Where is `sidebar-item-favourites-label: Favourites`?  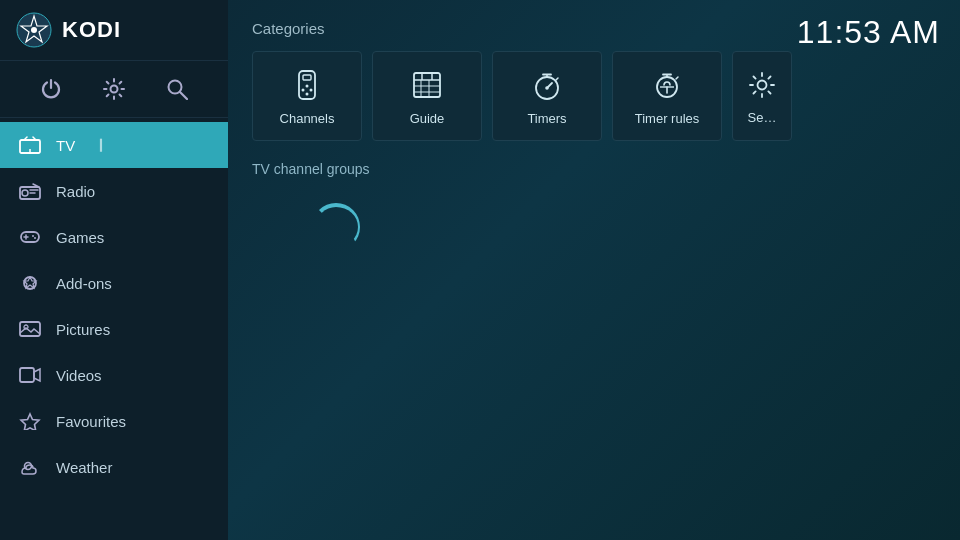
sidebar-item-favourites-label: Favourites is located at coordinates (91, 422).